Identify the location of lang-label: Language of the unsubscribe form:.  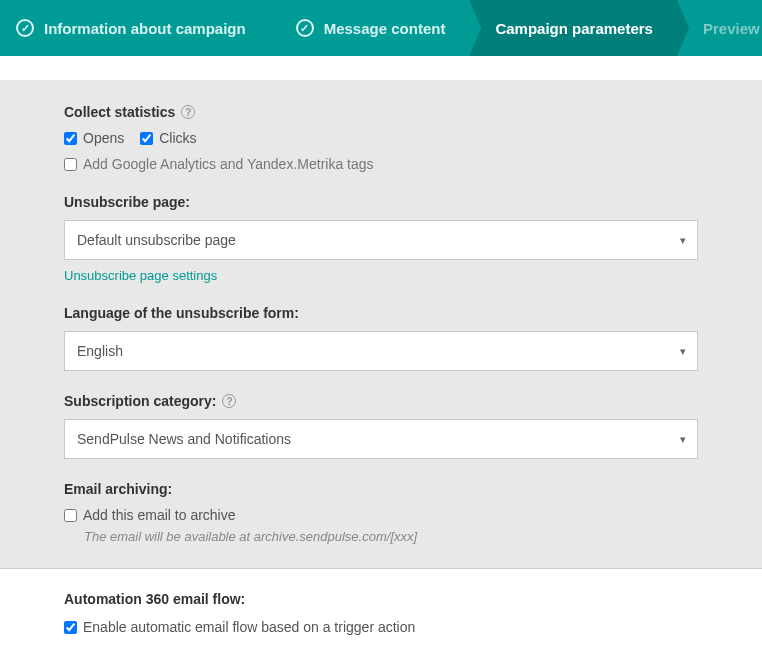
(381, 313).